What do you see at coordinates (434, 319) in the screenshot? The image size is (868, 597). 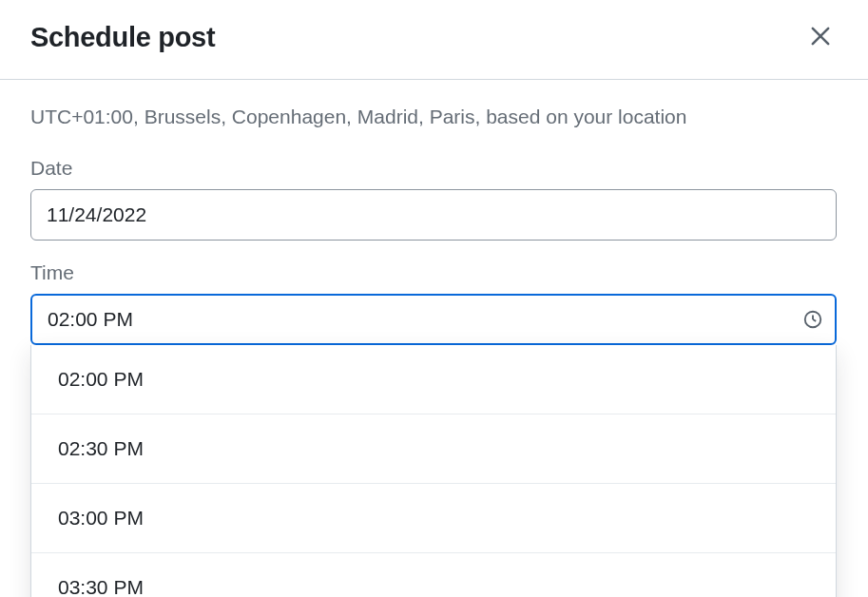 I see `time-input-wrapper: 02:00 PM 02:30 PM 03:00 PM 03:30 PM` at bounding box center [434, 319].